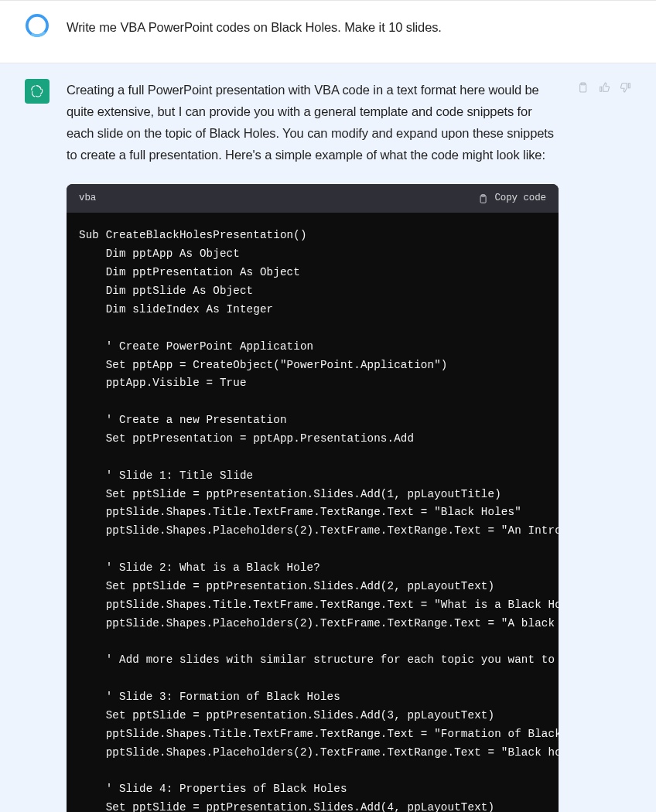 The image size is (656, 812). What do you see at coordinates (626, 87) in the screenshot?
I see `thumbs-down-button` at bounding box center [626, 87].